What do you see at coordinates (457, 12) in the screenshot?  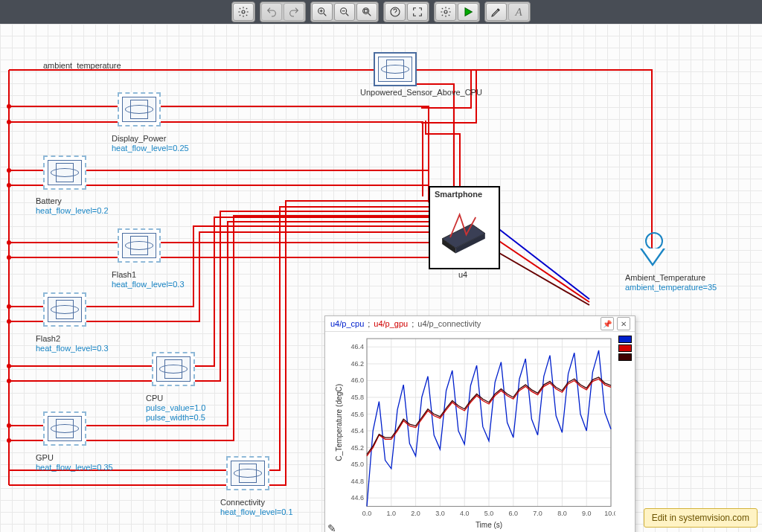 I see `toolbar-group-run` at bounding box center [457, 12].